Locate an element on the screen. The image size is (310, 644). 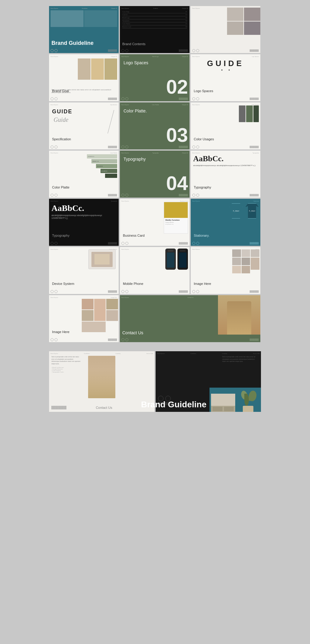
bottom-contact-label: Contact Us is located at coordinates (104, 408).